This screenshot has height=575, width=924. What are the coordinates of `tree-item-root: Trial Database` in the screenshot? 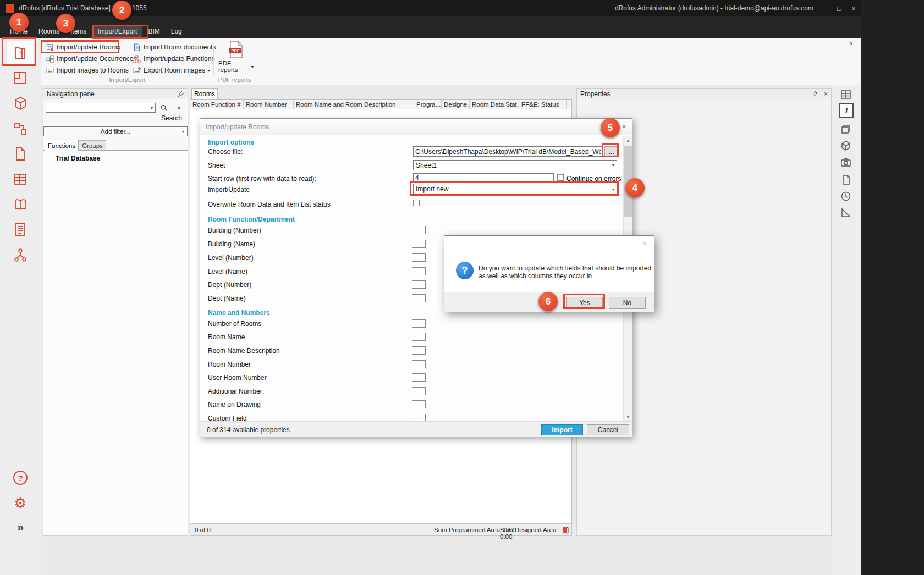 It's located at (78, 158).